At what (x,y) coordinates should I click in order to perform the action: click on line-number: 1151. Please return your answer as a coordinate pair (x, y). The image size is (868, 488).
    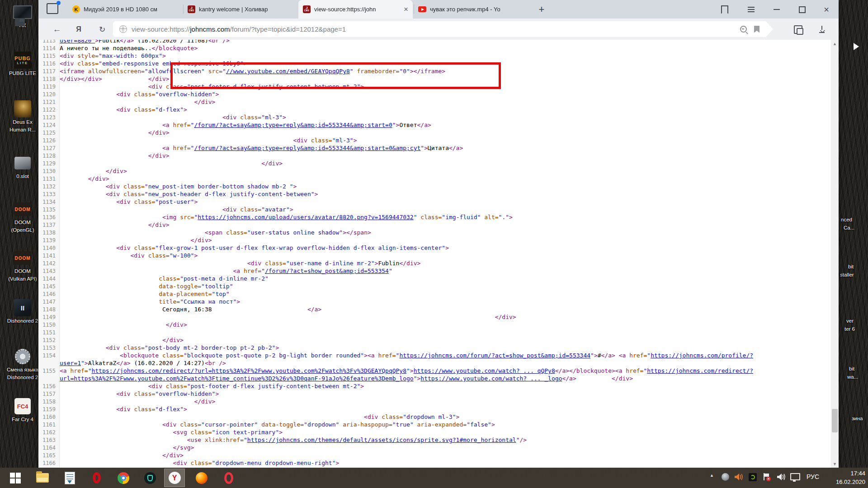
    Looking at the image, I should click on (49, 333).